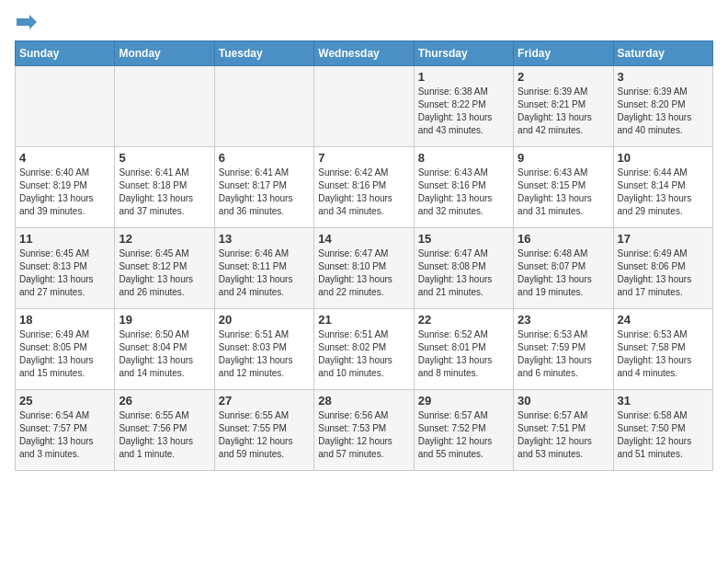 The height and width of the screenshot is (563, 728). What do you see at coordinates (64, 320) in the screenshot?
I see `day-number: 18` at bounding box center [64, 320].